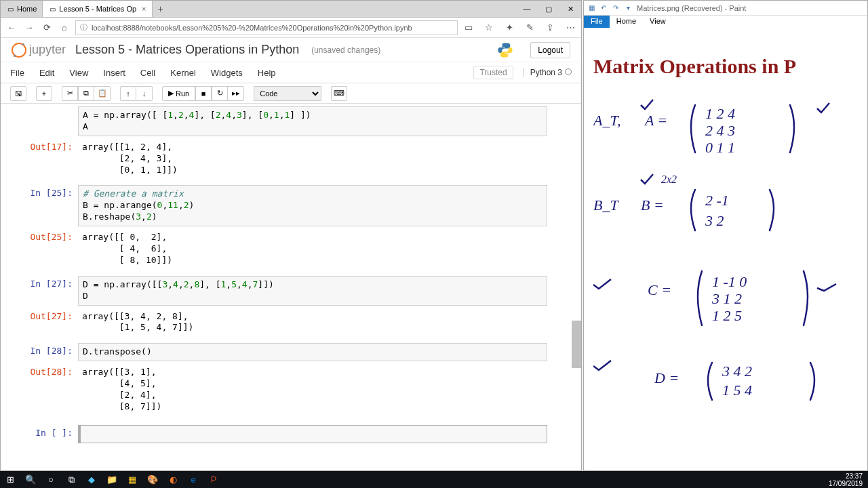  Describe the element at coordinates (44, 94) in the screenshot. I see `add-cell-button: +` at that location.